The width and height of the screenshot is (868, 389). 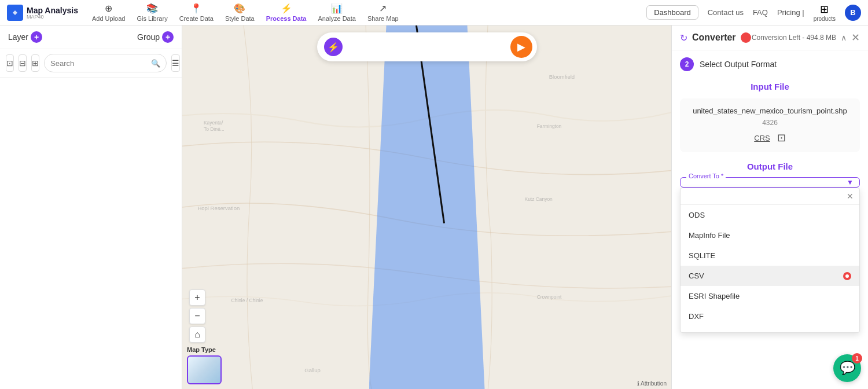 What do you see at coordinates (855, 38) in the screenshot?
I see `converter-close-button: ✕` at bounding box center [855, 38].